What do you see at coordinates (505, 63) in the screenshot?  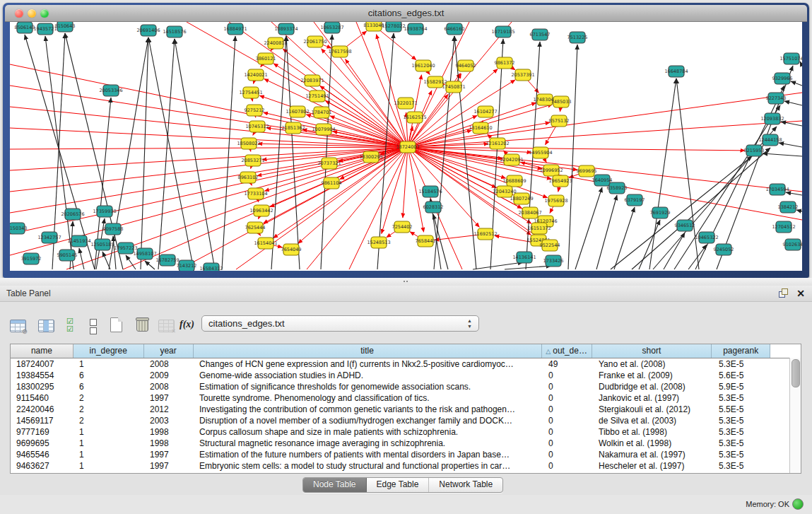 I see `graph-node: 9861372` at bounding box center [505, 63].